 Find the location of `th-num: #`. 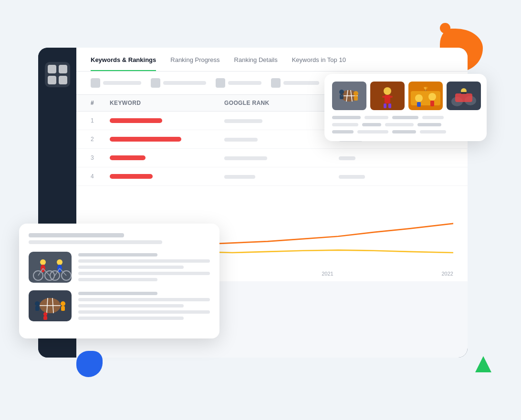

th-num: # is located at coordinates (100, 103).